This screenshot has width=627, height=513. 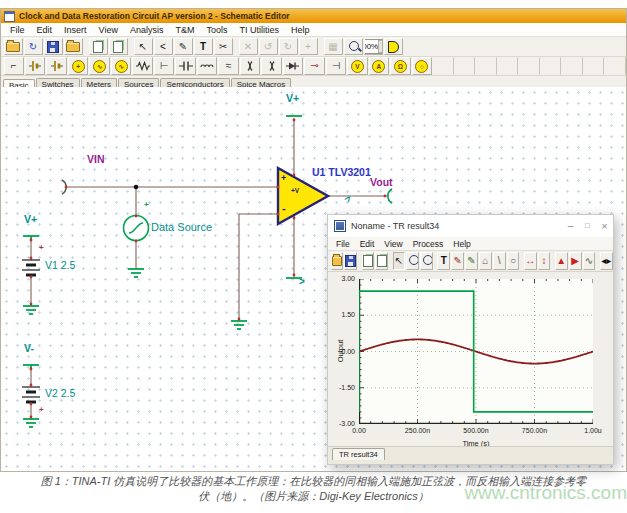 What do you see at coordinates (308, 46) in the screenshot?
I see `mirror-icon: +` at bounding box center [308, 46].